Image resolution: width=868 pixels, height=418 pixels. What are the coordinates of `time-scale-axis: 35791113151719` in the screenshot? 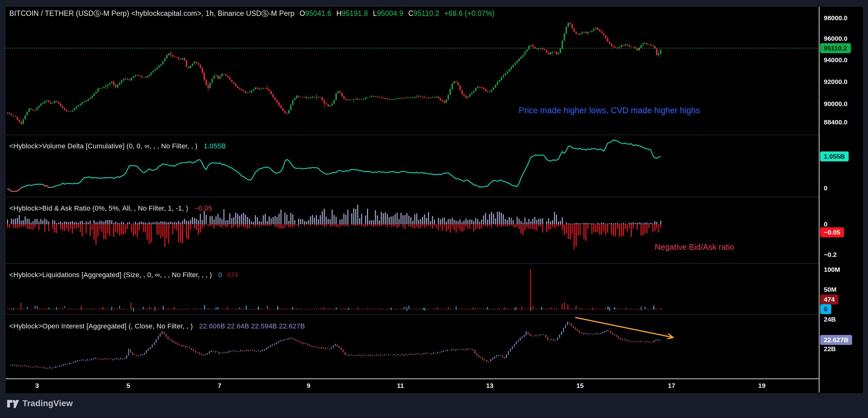 It's located at (434, 386).